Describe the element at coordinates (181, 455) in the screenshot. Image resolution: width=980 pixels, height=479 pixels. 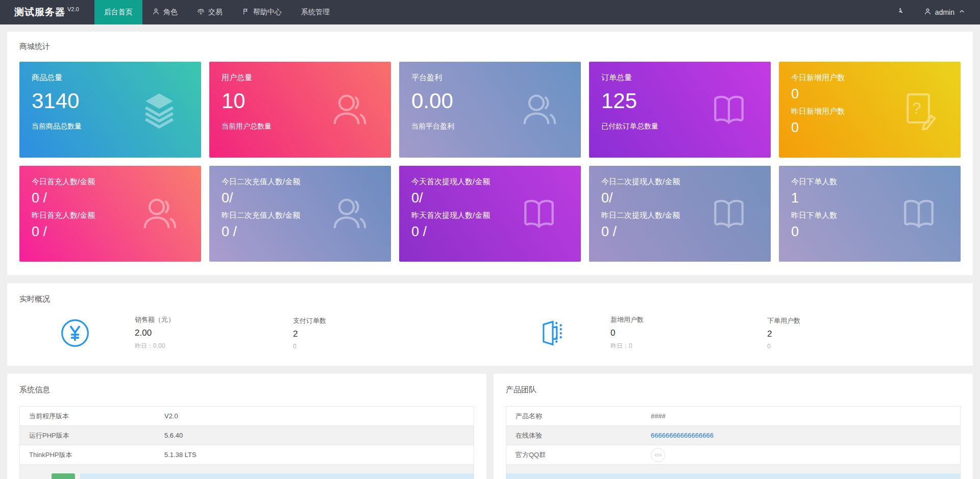
I see `row-value: 5.1.38 LTS` at that location.